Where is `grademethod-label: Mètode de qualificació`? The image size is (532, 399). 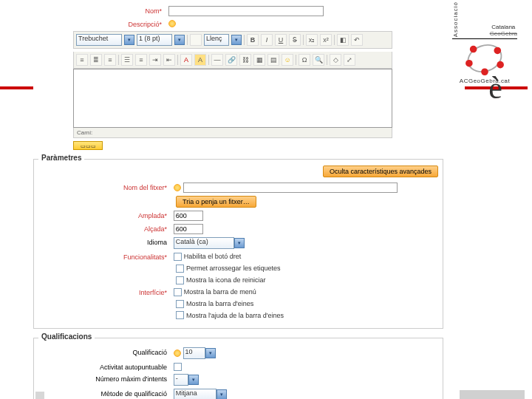
grademethod-label: Mètode de qualificació is located at coordinates (105, 393).